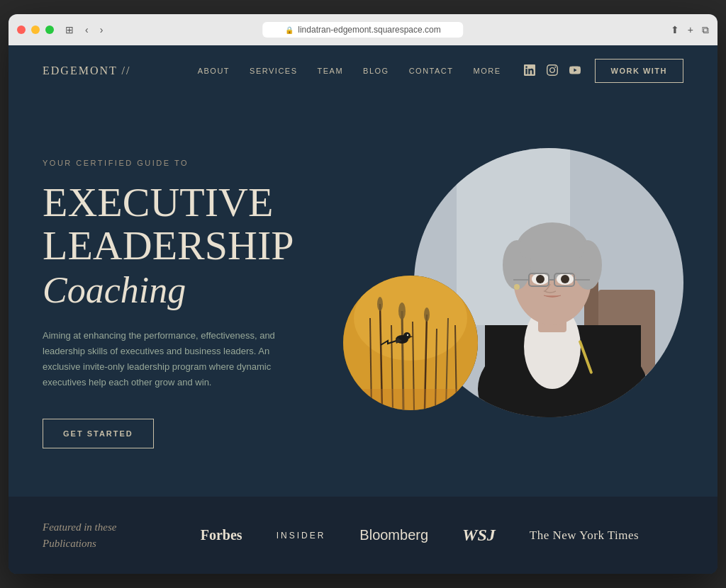 The width and height of the screenshot is (726, 588). I want to click on forward-icon: ›, so click(102, 30).